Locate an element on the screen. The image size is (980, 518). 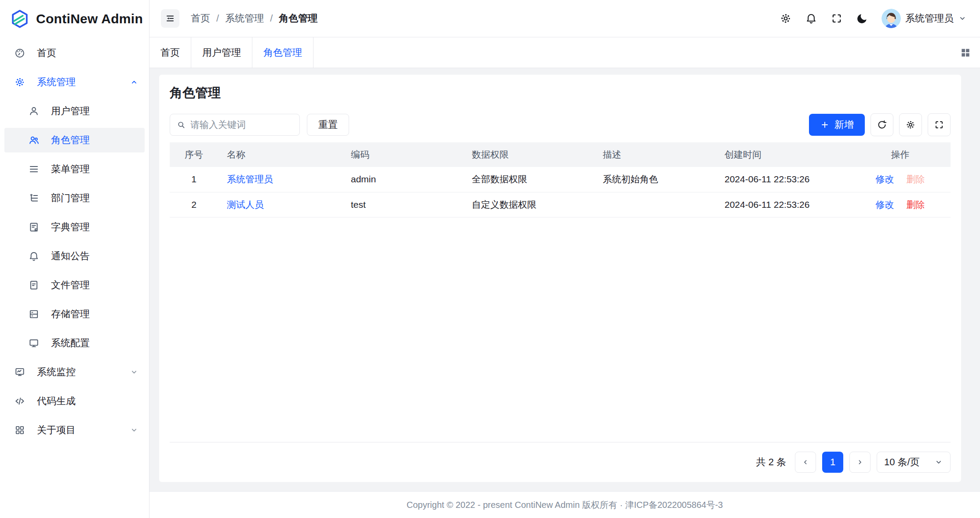
table-row: 1 系统管理员 admin 全部数据权限 系统初始角色 2024-06-11 2… is located at coordinates (560, 179).